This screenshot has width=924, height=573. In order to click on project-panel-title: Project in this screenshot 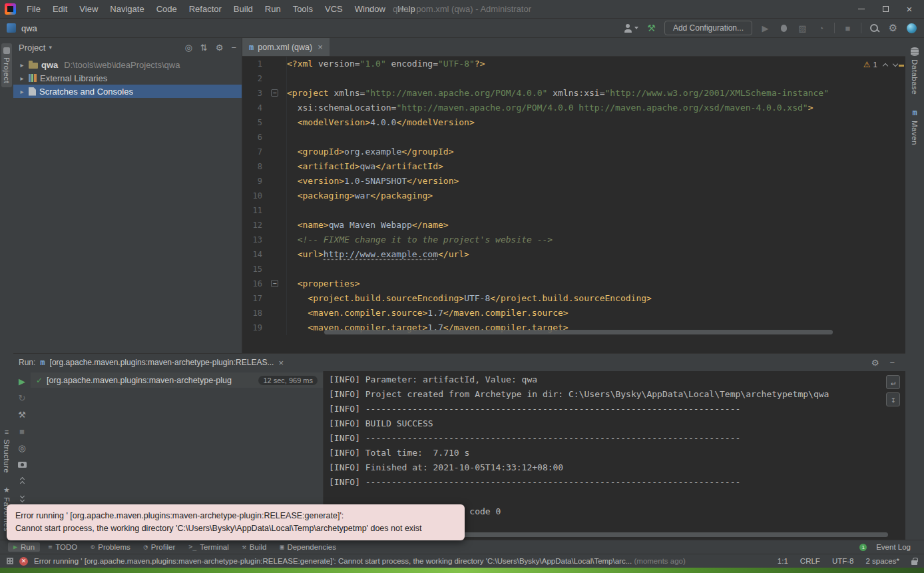, I will do `click(32, 48)`.